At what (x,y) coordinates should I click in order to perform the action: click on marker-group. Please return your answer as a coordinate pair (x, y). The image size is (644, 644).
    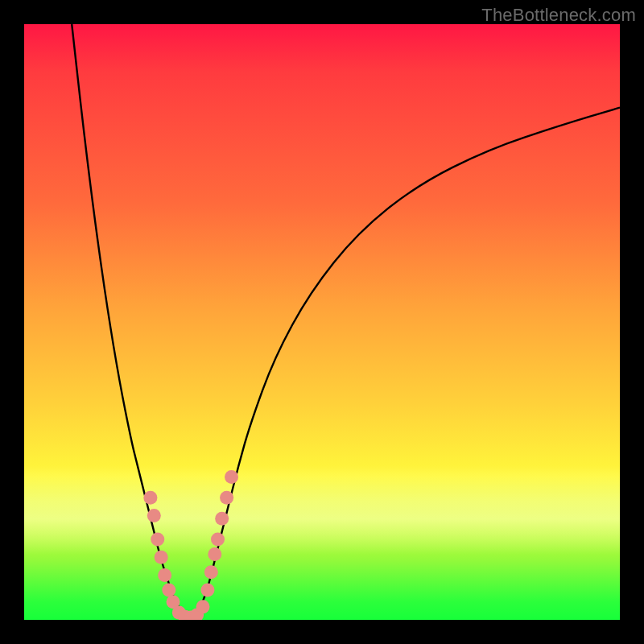
    Looking at the image, I should click on (191, 545).